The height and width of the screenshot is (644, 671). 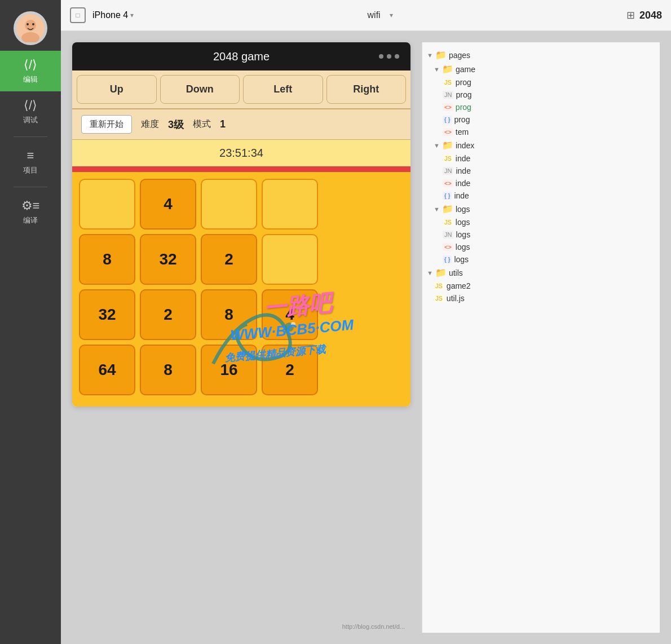 I want to click on footer-url: http://blog.csdn.net/d..., so click(x=373, y=627).